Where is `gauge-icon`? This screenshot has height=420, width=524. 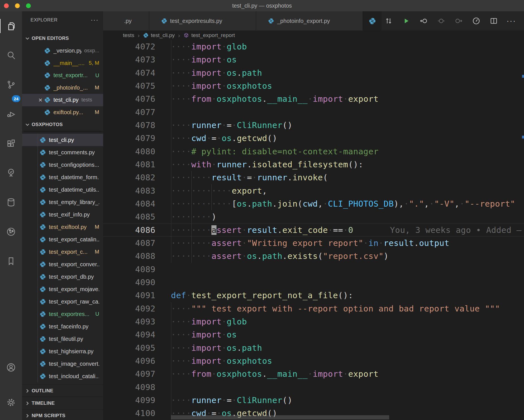 gauge-icon is located at coordinates (476, 21).